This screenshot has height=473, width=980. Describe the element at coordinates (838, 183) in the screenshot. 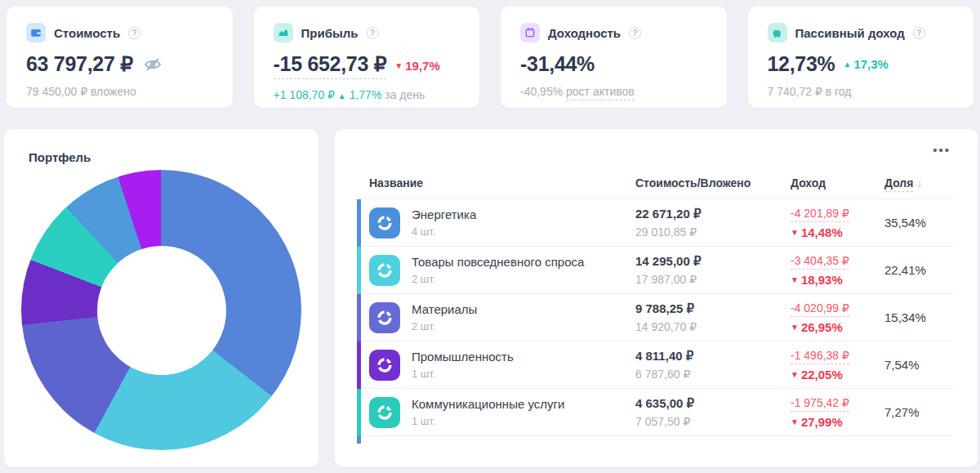

I see `column-header-income: Доход` at that location.